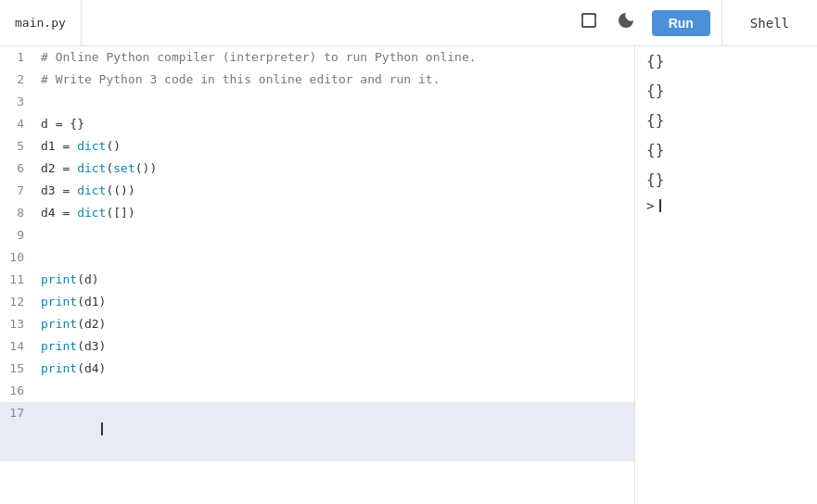 This screenshot has height=504, width=817. Describe the element at coordinates (17, 324) in the screenshot. I see `line-number: 13` at that location.